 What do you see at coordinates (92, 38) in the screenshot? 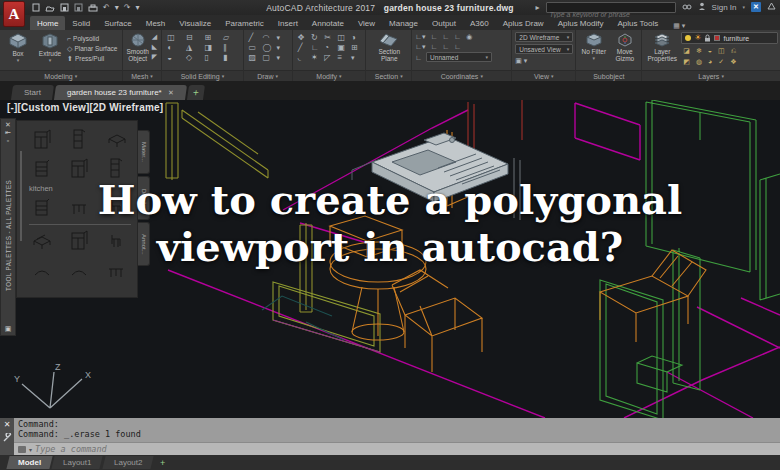
I see `polysolid-button: ⌐ Polysolid` at bounding box center [92, 38].